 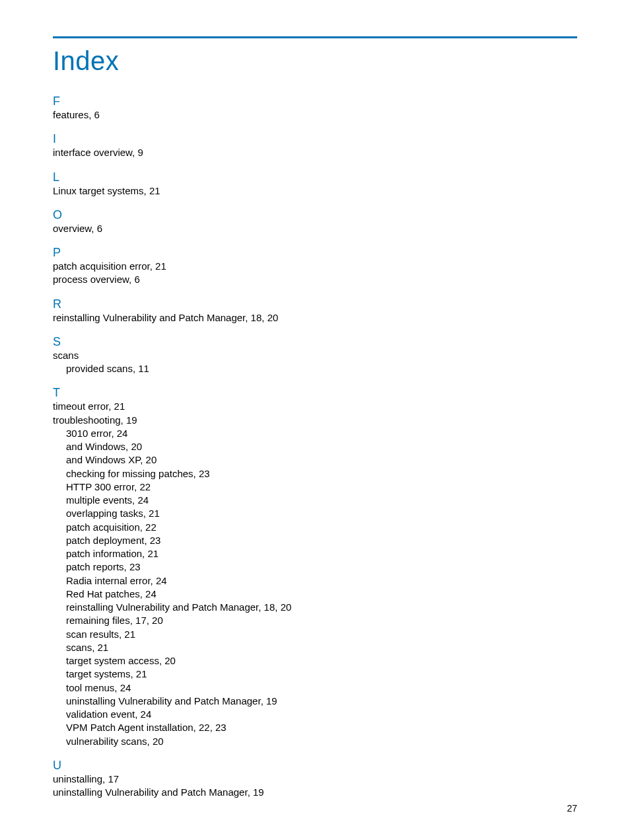 I want to click on index-entry: reinstalling Vulnerability and Patch Man…, so click(x=315, y=318).